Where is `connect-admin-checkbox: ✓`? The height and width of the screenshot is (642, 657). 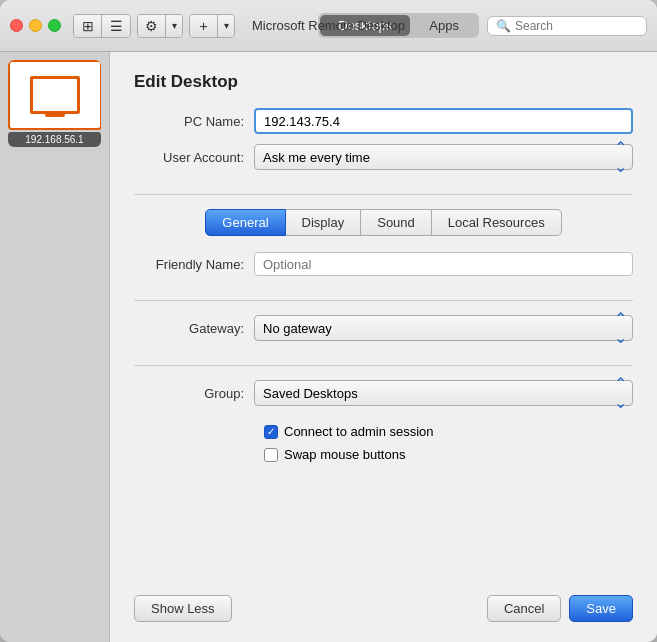 connect-admin-checkbox: ✓ is located at coordinates (271, 432).